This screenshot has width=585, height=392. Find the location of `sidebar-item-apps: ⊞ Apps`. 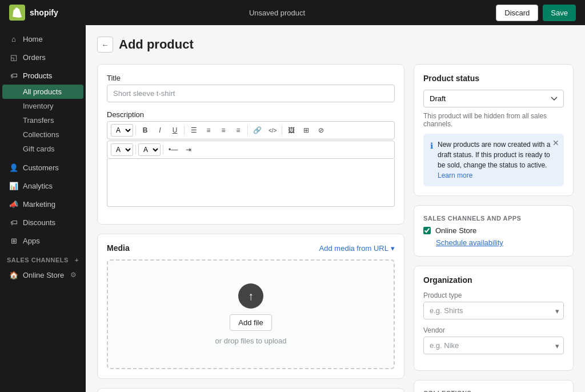

sidebar-item-apps: ⊞ Apps is located at coordinates (43, 241).